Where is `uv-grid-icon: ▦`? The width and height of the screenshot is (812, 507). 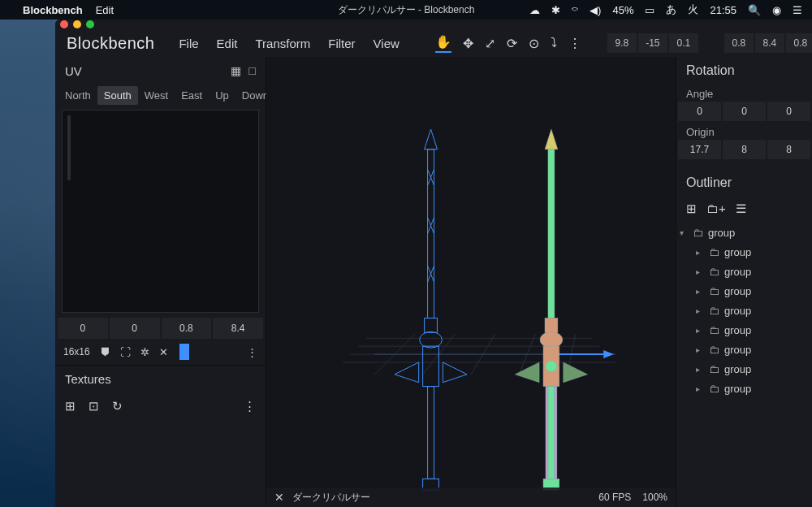
uv-grid-icon: ▦ is located at coordinates (235, 71).